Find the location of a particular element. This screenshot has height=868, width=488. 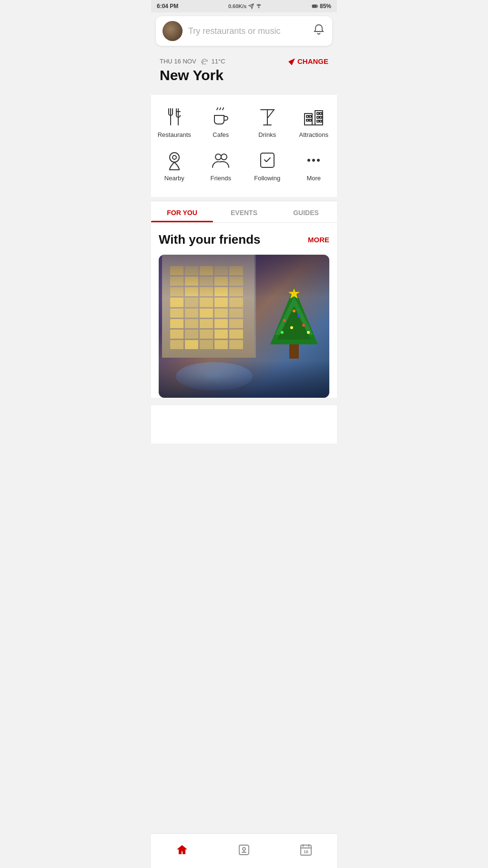

status-network: 0.60K/s is located at coordinates (245, 6).